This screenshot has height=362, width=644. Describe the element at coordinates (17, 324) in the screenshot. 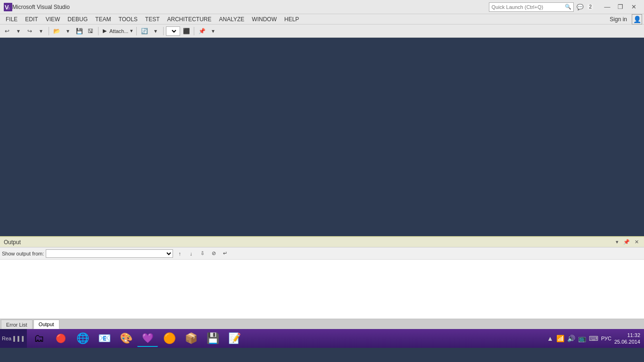

I see `tab-error-list: Error List` at that location.